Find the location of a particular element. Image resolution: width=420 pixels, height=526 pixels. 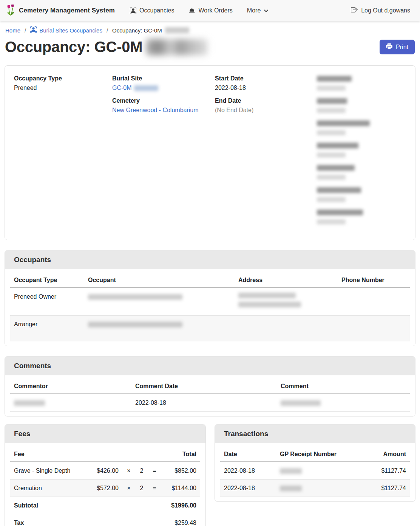

table-header-row: Fee Total is located at coordinates (105, 454).